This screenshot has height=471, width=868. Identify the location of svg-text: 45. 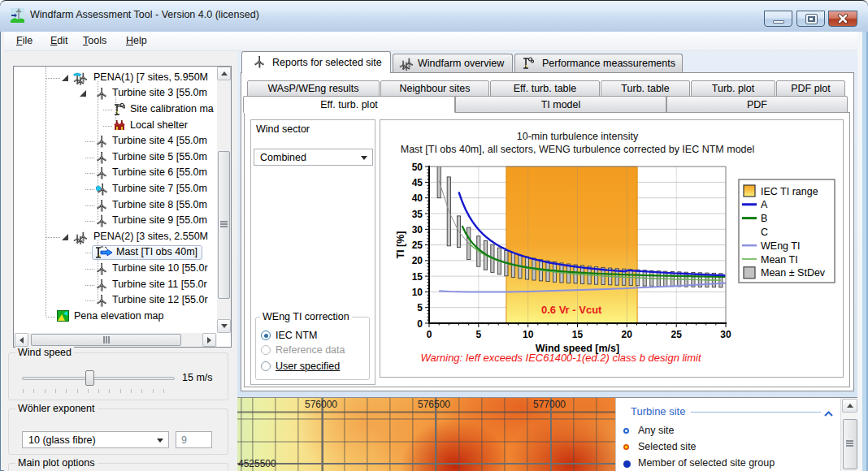
(418, 183).